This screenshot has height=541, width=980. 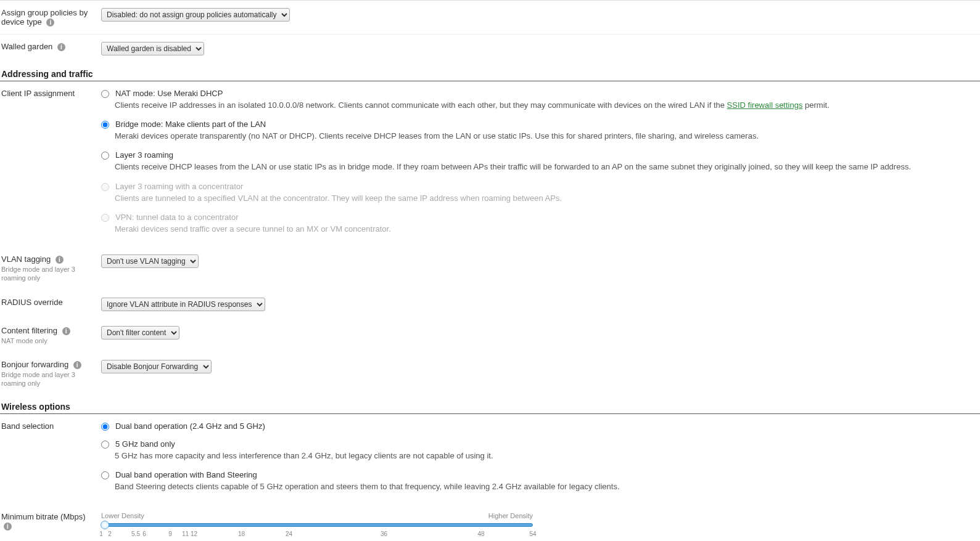 I want to click on label-vlan-tagging: VLAN tagging i Bridge mode and layer 3 r…, so click(x=51, y=269).